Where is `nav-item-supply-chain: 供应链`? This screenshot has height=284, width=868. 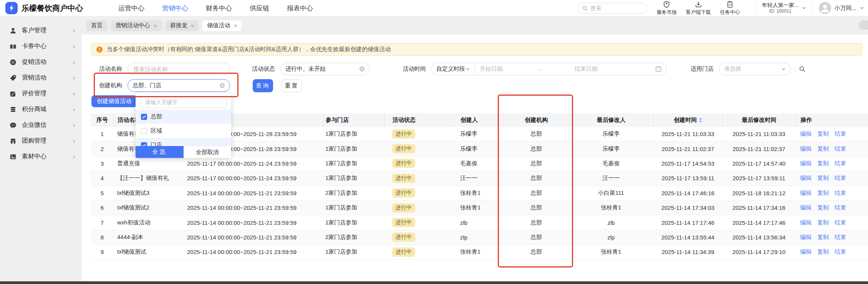
nav-item-supply-chain: 供应链 is located at coordinates (260, 8).